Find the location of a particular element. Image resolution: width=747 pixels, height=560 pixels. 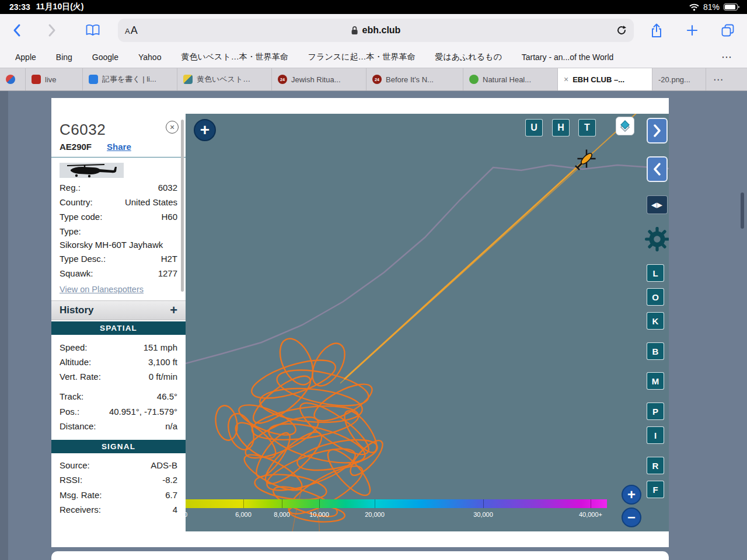

chevron-right-icon is located at coordinates (657, 131).